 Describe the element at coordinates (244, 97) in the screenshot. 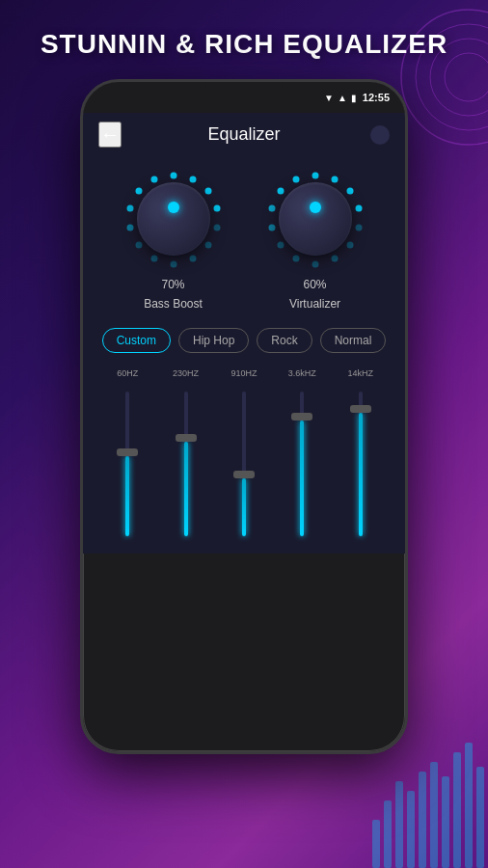

I see `status-bar: ▼ ▲ ▮ 12:55` at that location.